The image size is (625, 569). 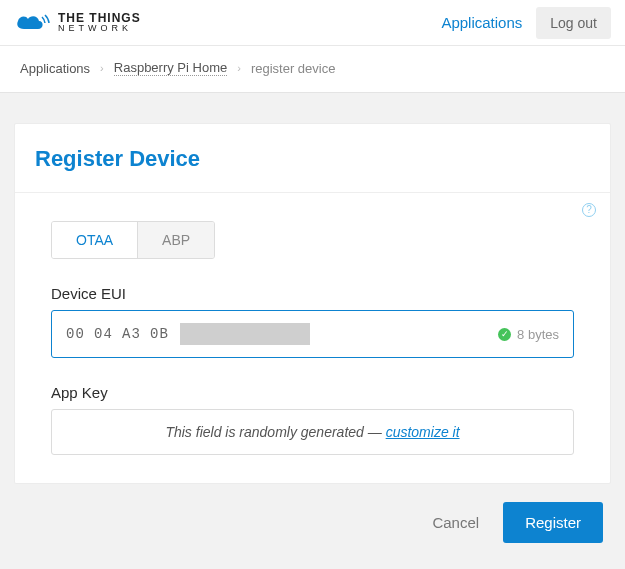 What do you see at coordinates (312, 23) in the screenshot?
I see `topbar: THE THINGS NETWORK Applications Log out` at bounding box center [312, 23].